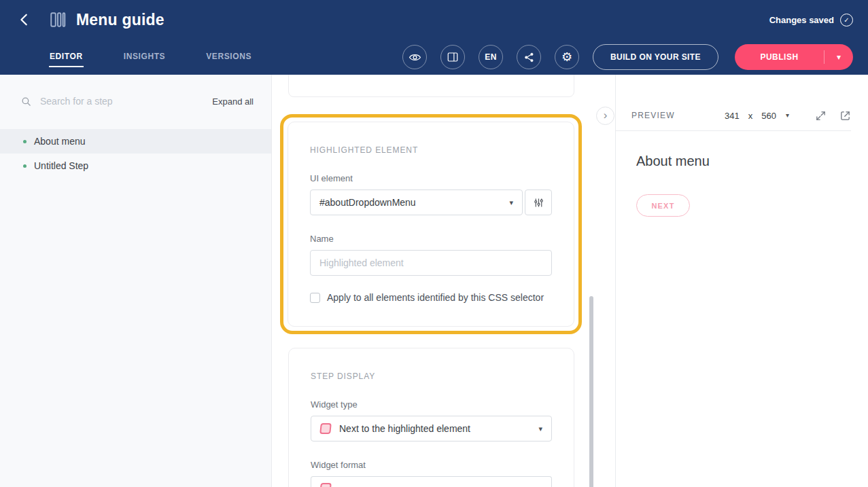 The image size is (868, 487). Describe the element at coordinates (529, 57) in the screenshot. I see `share-icon` at that location.